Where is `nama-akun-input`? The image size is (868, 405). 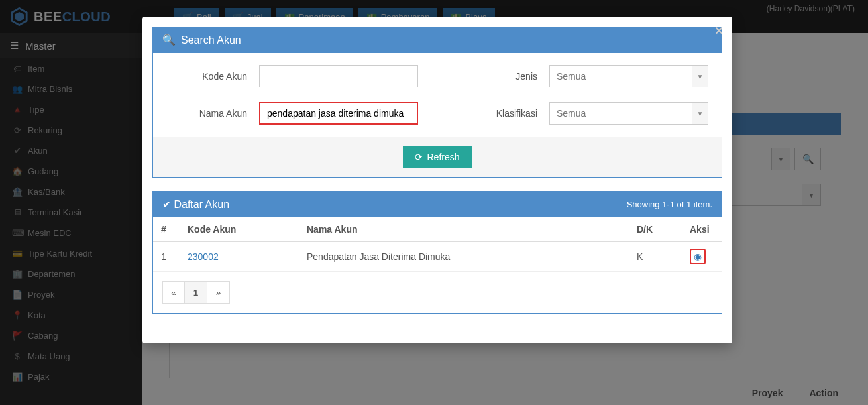 nama-akun-input is located at coordinates (339, 113).